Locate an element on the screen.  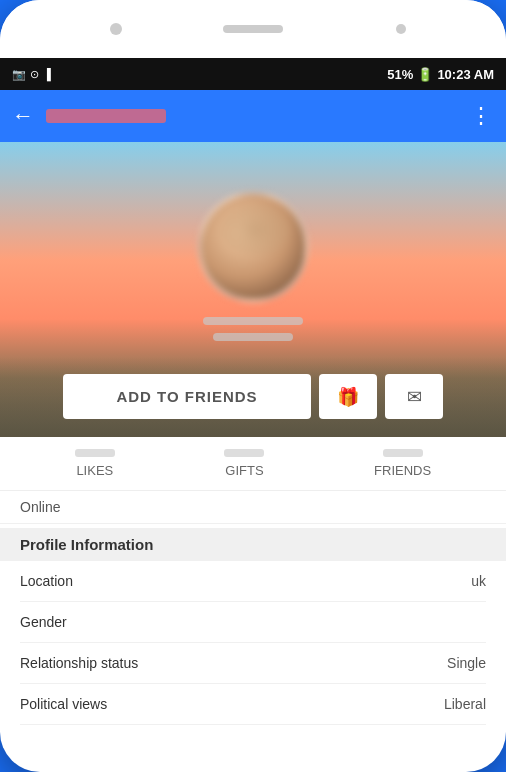
status-bar: 📷 ⊙ ▐ 51% 🔋 10:23 AM is located at coordinates (253, 74).